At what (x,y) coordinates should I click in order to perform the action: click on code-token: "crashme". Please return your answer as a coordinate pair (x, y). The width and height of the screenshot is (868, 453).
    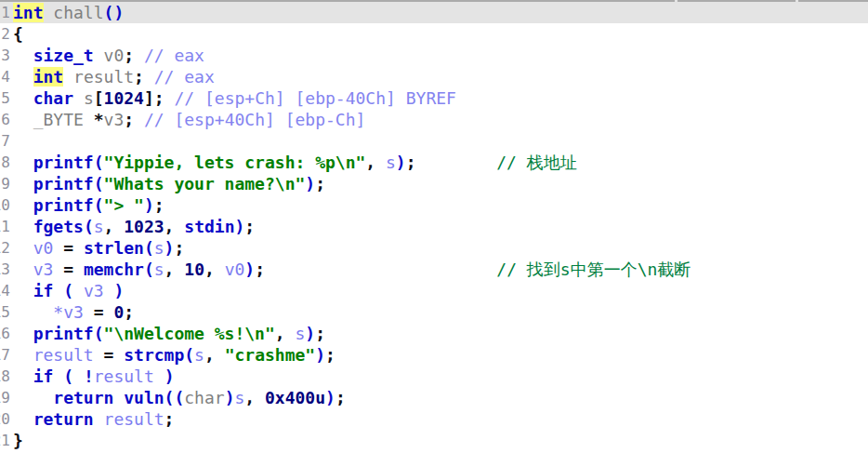
    Looking at the image, I should click on (270, 355).